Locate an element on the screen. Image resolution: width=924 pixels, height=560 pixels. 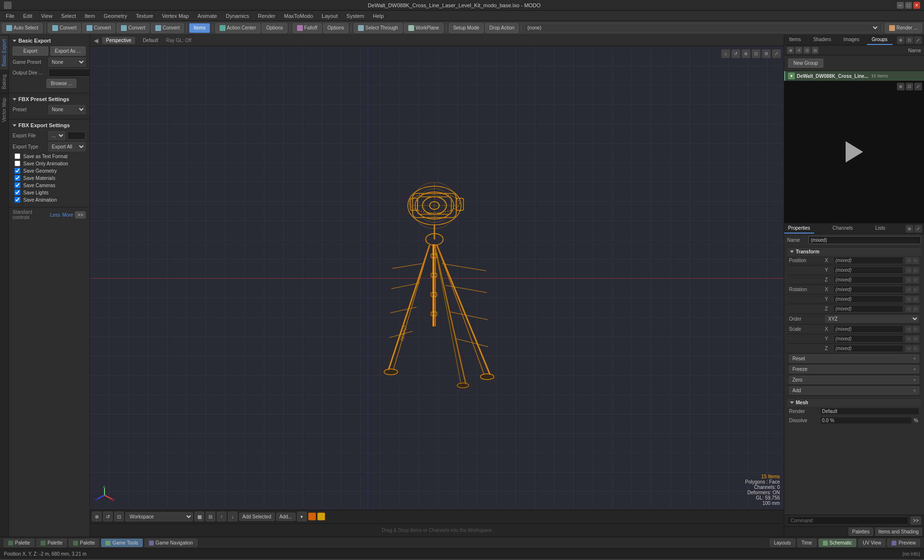
props-name-input is located at coordinates (865, 240).